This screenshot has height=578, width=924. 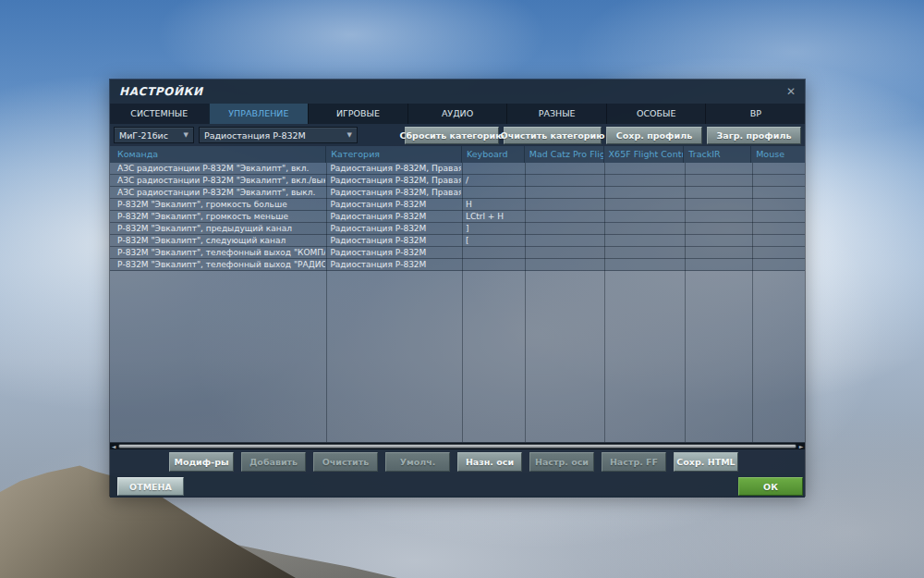 I want to click on tab-gameplay: ИГРОВЫЕ, so click(x=358, y=114).